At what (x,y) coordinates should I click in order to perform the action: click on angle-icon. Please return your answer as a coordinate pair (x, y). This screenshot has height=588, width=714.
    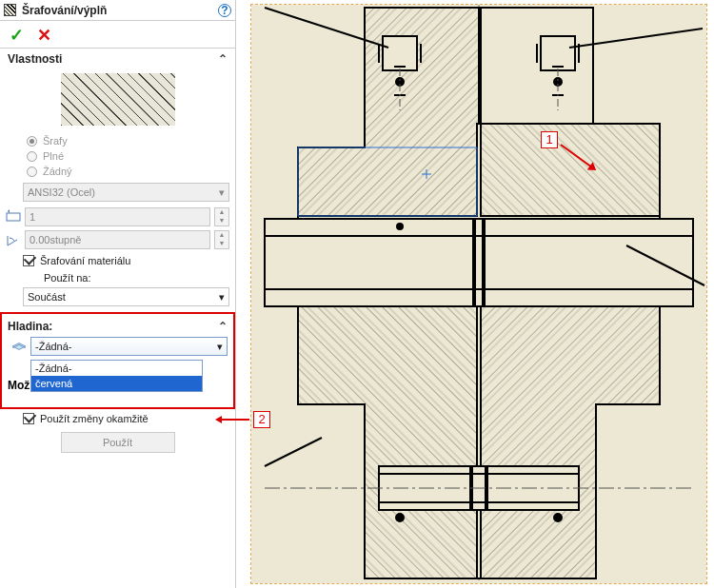
    Looking at the image, I should click on (13, 240).